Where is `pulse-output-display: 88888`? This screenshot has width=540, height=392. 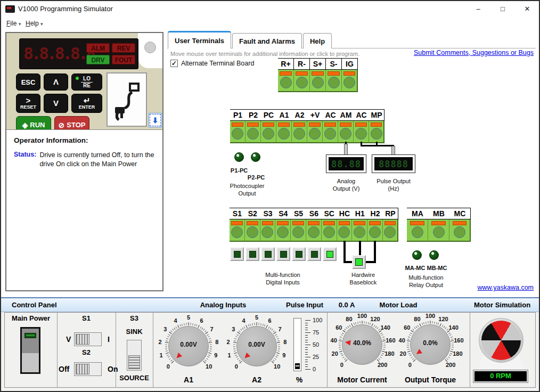
pulse-output-display: 88888 is located at coordinates (394, 164).